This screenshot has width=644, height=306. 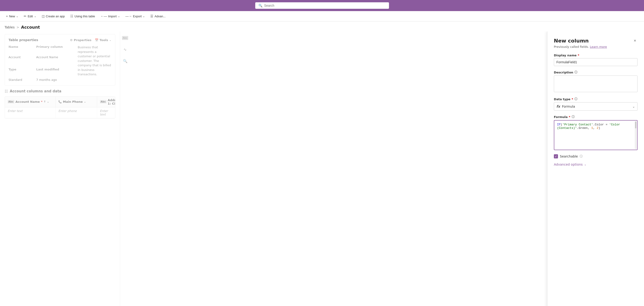 I want to click on grid-icon: ☷, so click(x=6, y=91).